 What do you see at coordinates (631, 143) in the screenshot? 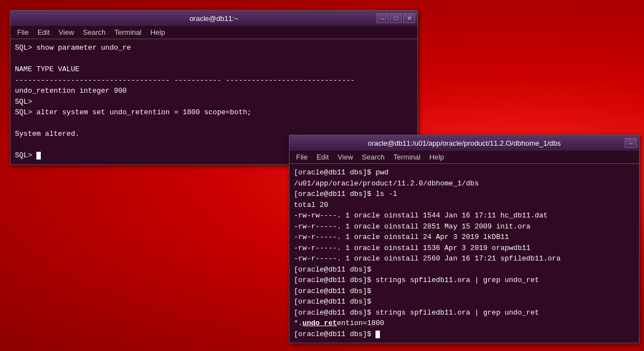
I see `window-controls-2: –` at bounding box center [631, 143].